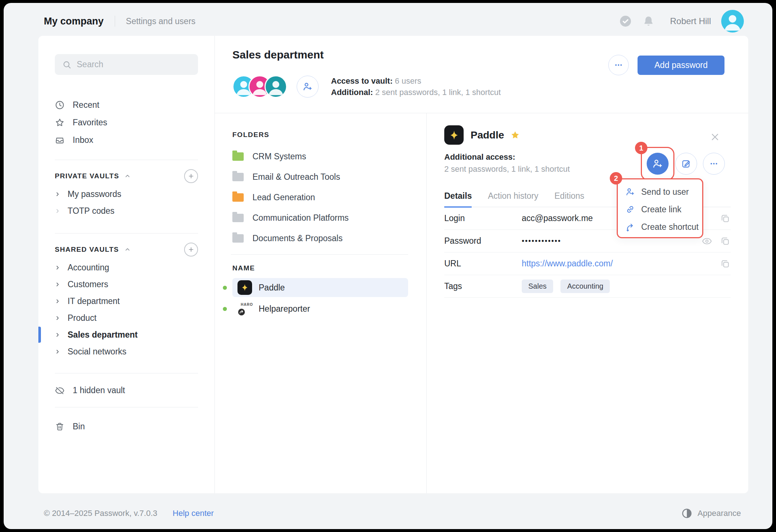 The height and width of the screenshot is (532, 776). Describe the element at coordinates (126, 318) in the screenshot. I see `sidebar-vault-product: Product` at that location.